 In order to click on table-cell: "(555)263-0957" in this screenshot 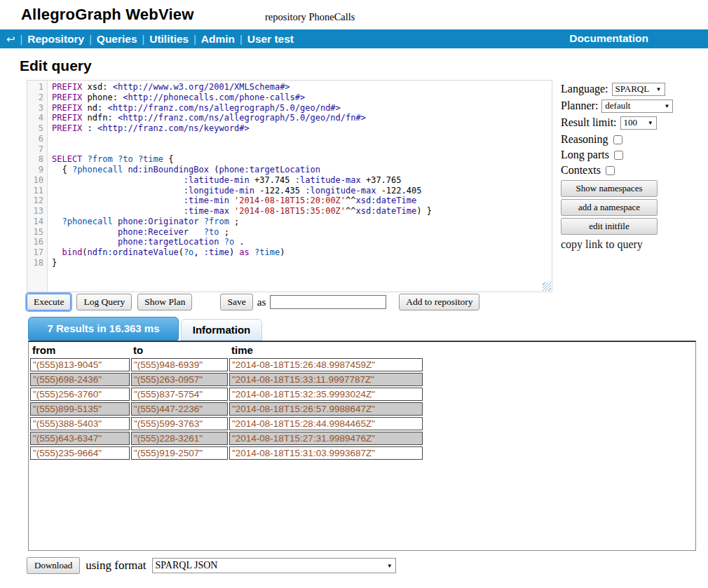, I will do `click(179, 380)`.